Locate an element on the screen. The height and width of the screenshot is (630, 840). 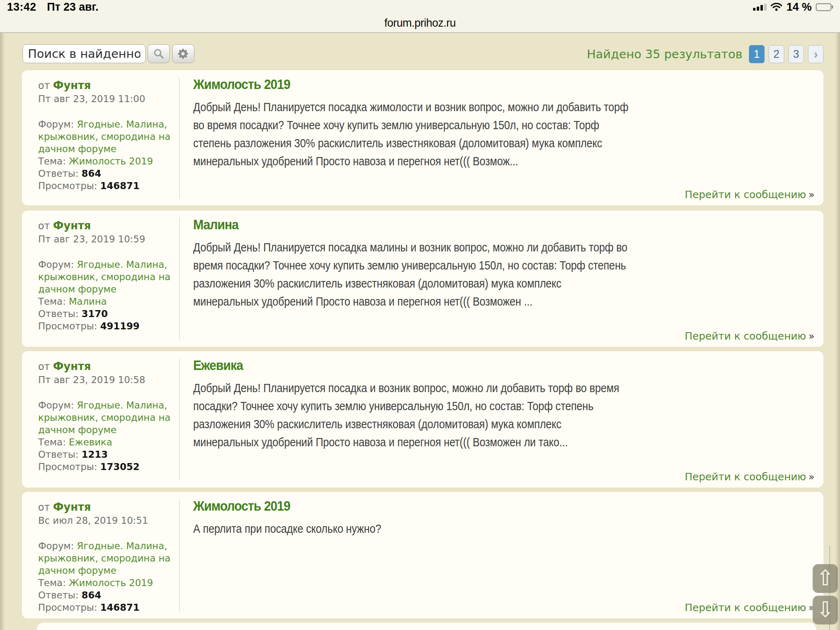
goto-arrow-icon: » is located at coordinates (811, 477).